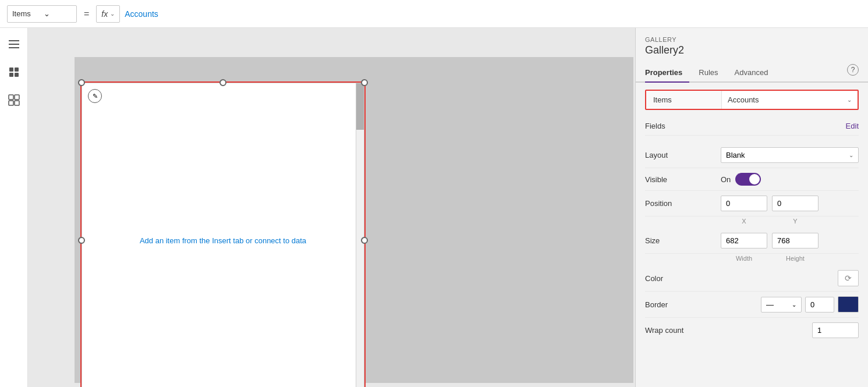 This screenshot has width=868, height=387. I want to click on panel-header: GALLERY Gallery2 ?, so click(752, 44).